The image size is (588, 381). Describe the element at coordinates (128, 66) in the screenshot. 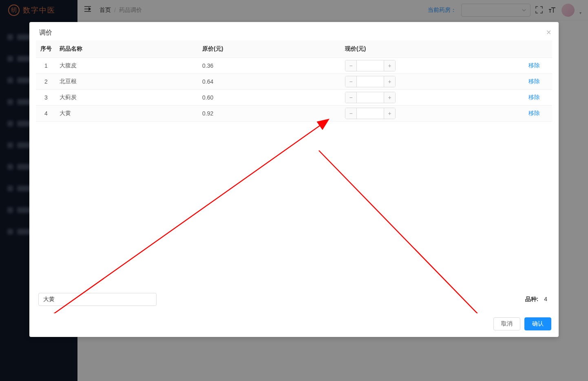

I see `cell-name: 大腹皮` at that location.